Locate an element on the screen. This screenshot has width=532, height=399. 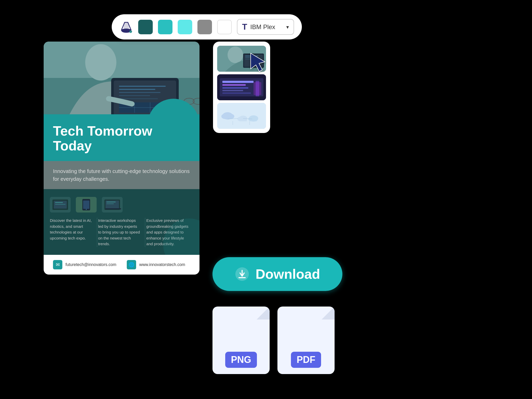
color-swatch-teal is located at coordinates (165, 27).